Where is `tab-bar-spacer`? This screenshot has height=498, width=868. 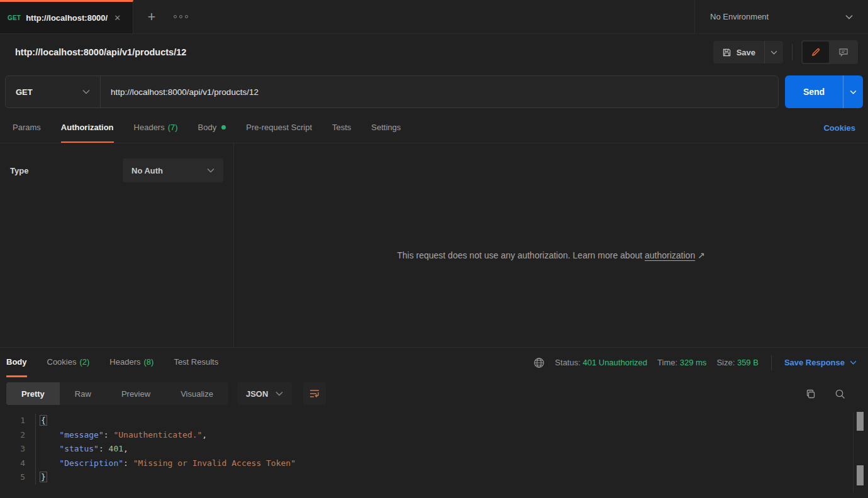
tab-bar-spacer is located at coordinates (445, 16).